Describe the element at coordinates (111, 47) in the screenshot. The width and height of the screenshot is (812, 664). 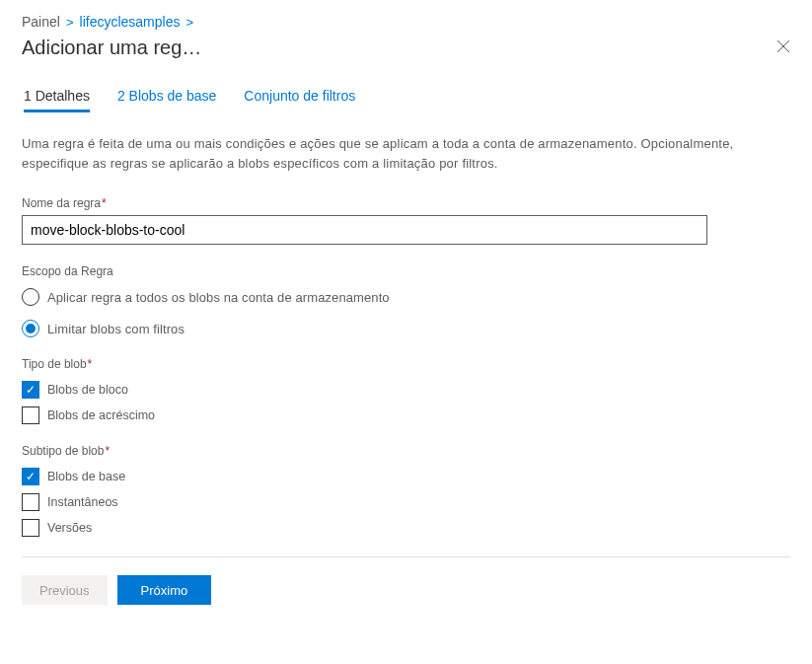
I see `page-title: Adicionar uma reg…` at that location.